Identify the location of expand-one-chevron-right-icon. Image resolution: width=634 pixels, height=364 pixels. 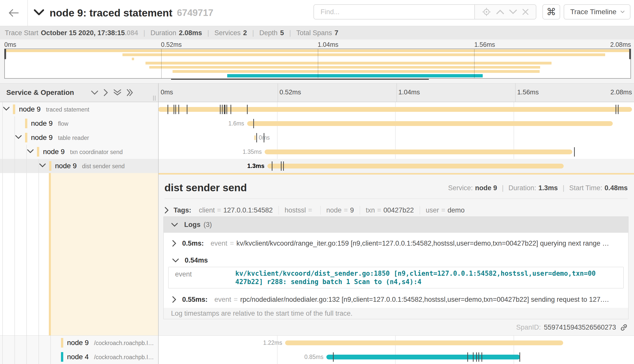
(106, 93).